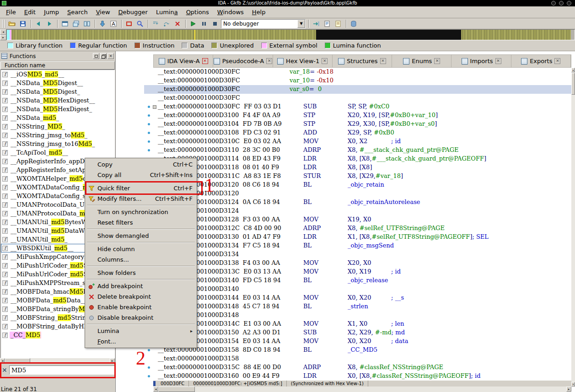  Describe the element at coordinates (215, 24) in the screenshot. I see `stop-process-icon` at that location.